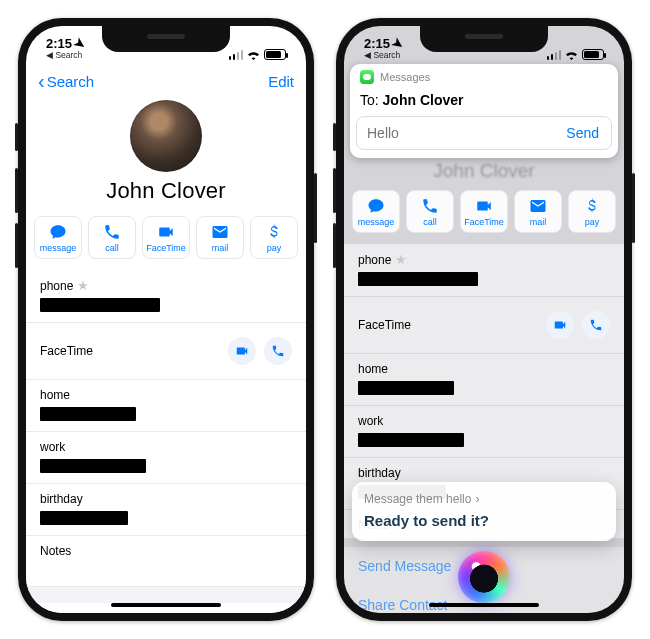  Describe the element at coordinates (367, 77) in the screenshot. I see `messages-app-icon` at that location.